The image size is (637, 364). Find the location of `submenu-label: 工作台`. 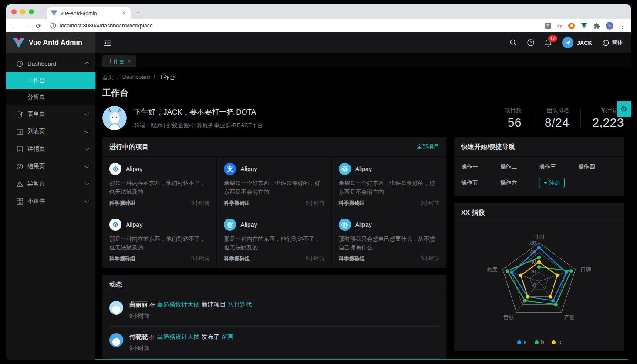

submenu-label: 工作台 is located at coordinates (37, 81).